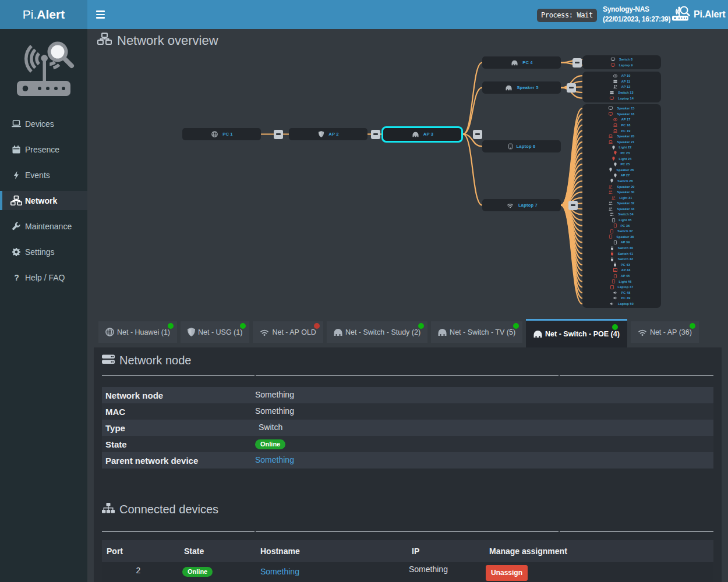  Describe the element at coordinates (476, 332) in the screenshot. I see `tab-net-switch-tv-5: Net - Switch - TV (5)` at that location.